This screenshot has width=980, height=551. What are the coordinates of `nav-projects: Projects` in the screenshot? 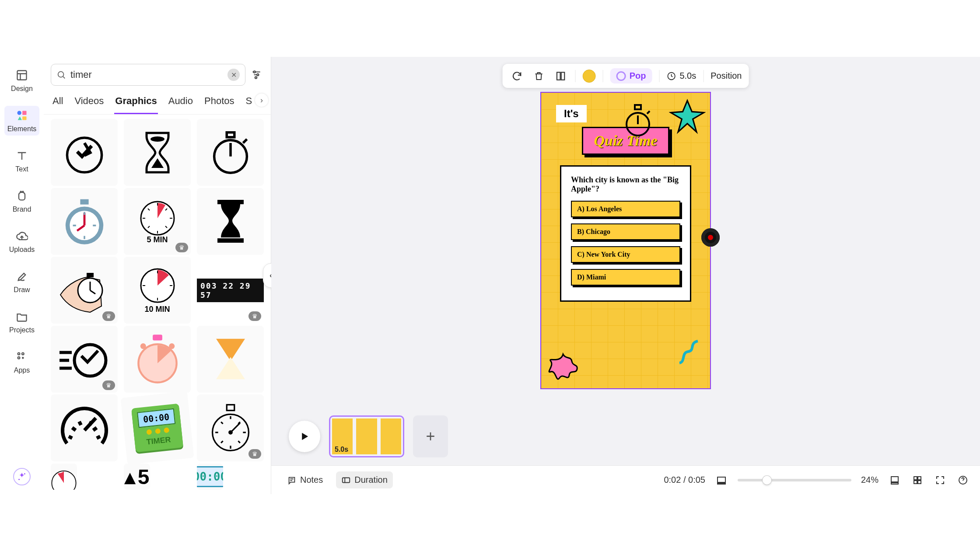 It's located at (22, 322).